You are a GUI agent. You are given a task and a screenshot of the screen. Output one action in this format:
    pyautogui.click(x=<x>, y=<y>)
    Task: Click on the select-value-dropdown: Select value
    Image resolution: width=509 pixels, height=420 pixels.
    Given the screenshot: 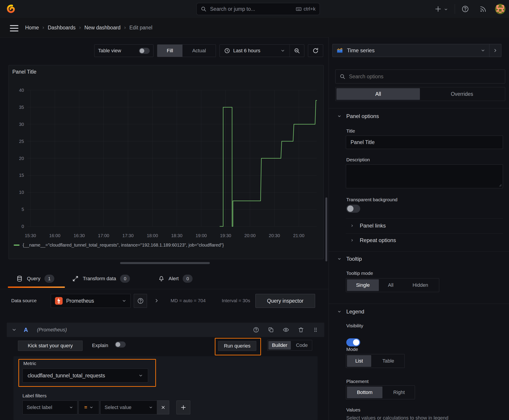 What is the action you would take?
    pyautogui.click(x=129, y=407)
    